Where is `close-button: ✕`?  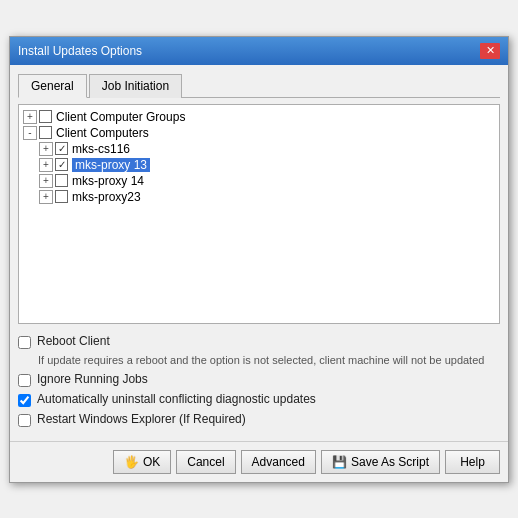 close-button: ✕ is located at coordinates (490, 51).